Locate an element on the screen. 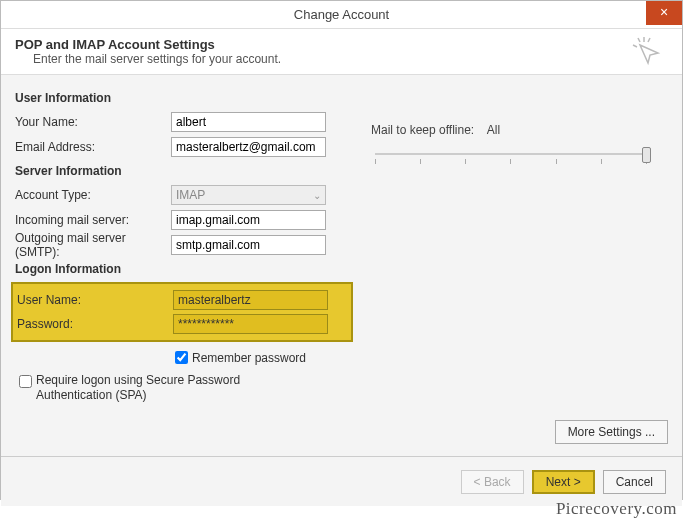  label-username: User Name: is located at coordinates (93, 300).